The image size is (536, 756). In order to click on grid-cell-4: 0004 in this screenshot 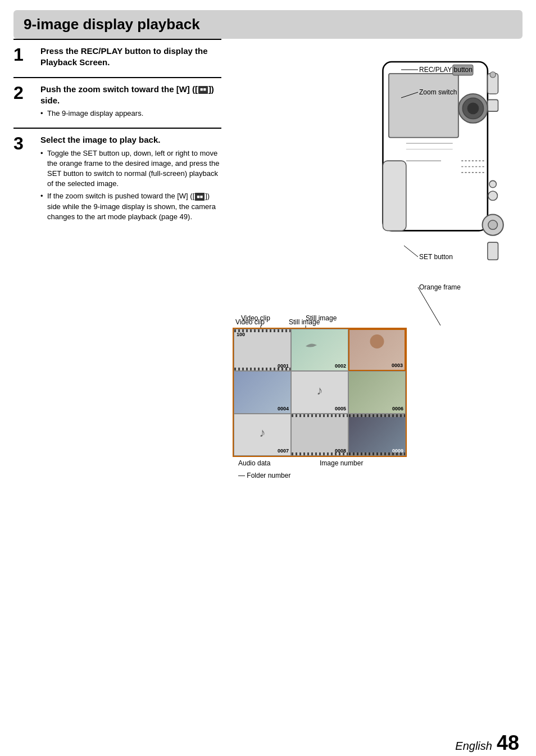, I will do `click(262, 392)`.